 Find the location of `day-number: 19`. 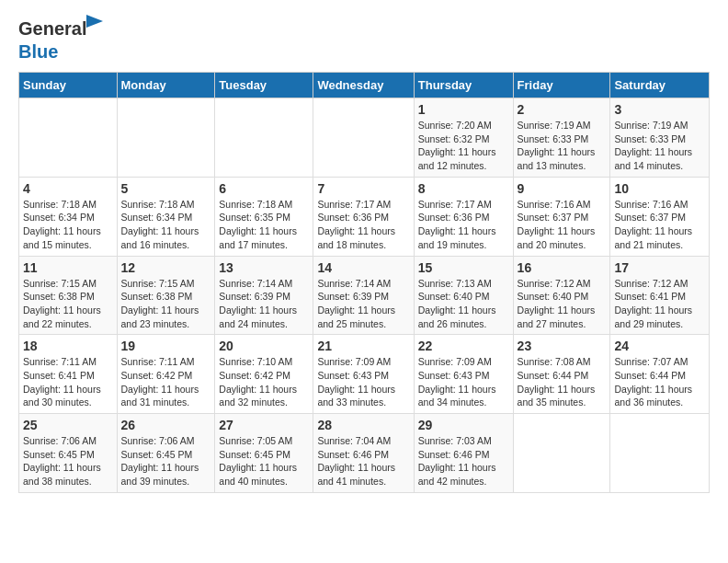

day-number: 19 is located at coordinates (166, 346).